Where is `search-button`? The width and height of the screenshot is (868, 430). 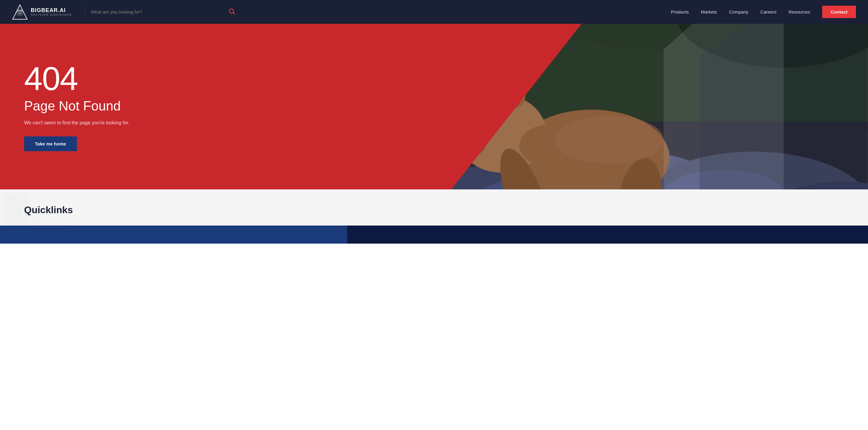
search-button is located at coordinates (232, 12).